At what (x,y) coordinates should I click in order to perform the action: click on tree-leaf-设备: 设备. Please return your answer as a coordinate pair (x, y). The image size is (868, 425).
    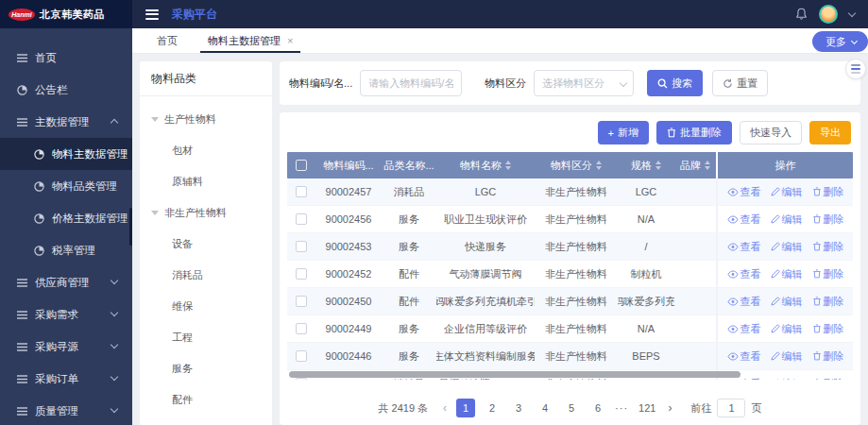
    Looking at the image, I should click on (206, 244).